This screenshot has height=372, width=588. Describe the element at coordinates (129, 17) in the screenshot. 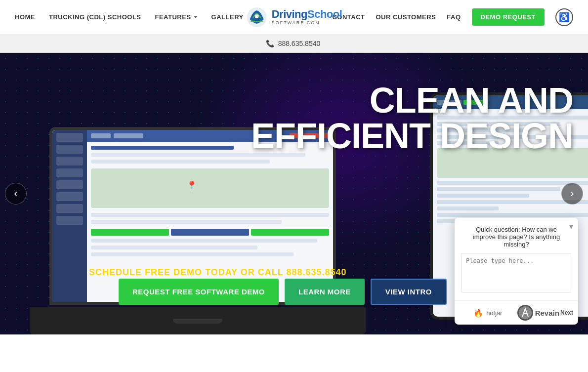

I see `nav-left: HOME TRUCKING (CDL) SCHOOLS FEATURES GAL…` at that location.